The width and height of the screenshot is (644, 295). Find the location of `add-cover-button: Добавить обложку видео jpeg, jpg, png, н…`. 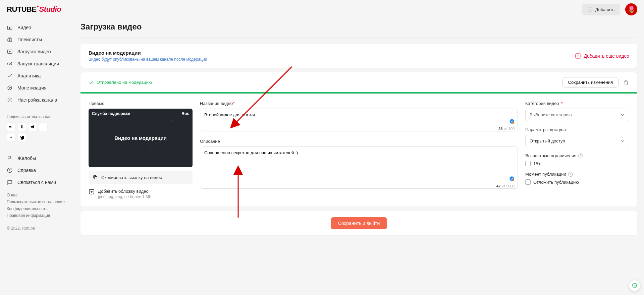

add-cover-button: Добавить обложку видео jpeg, jpg, png, н… is located at coordinates (141, 194).